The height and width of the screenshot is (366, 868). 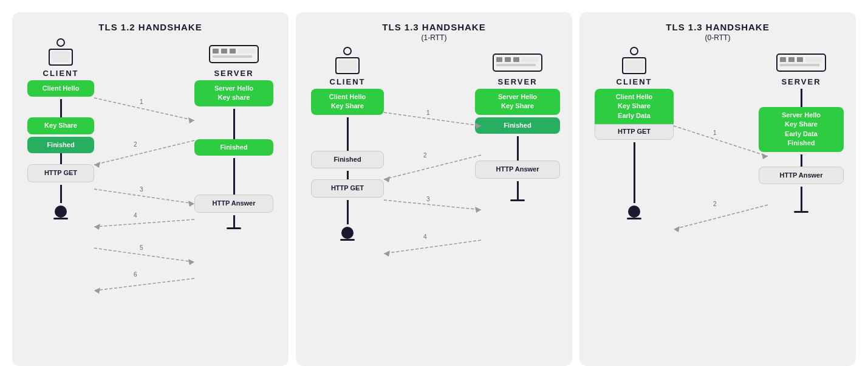 I want to click on finished-box-server: Finished, so click(x=234, y=147).